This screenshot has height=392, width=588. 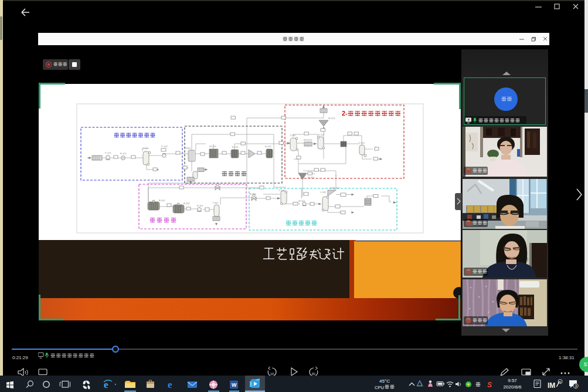 I want to click on svg-text: B-402, so click(x=186, y=203).